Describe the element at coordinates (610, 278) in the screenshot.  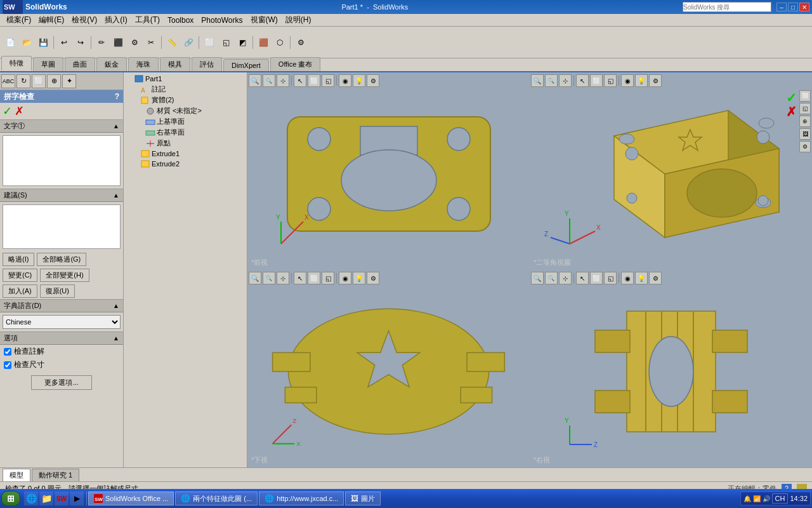
I see `vp-right-section: ◱` at that location.